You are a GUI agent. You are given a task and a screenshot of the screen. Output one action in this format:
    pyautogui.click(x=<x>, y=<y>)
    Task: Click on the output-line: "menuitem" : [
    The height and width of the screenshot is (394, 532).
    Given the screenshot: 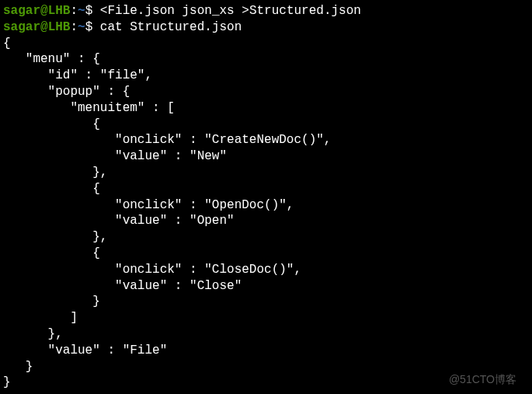 What is the action you would take?
    pyautogui.click(x=266, y=109)
    